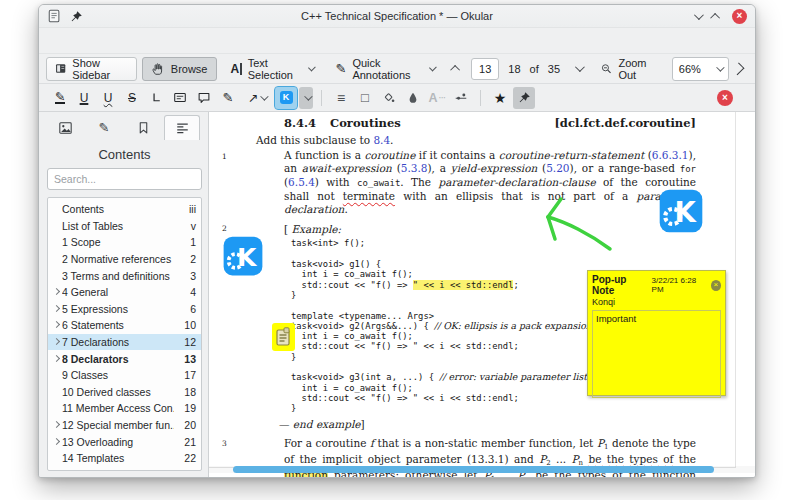 Image resolution: width=800 pixels, height=500 pixels. I want to click on toolbar-overflow-button, so click(738, 68).